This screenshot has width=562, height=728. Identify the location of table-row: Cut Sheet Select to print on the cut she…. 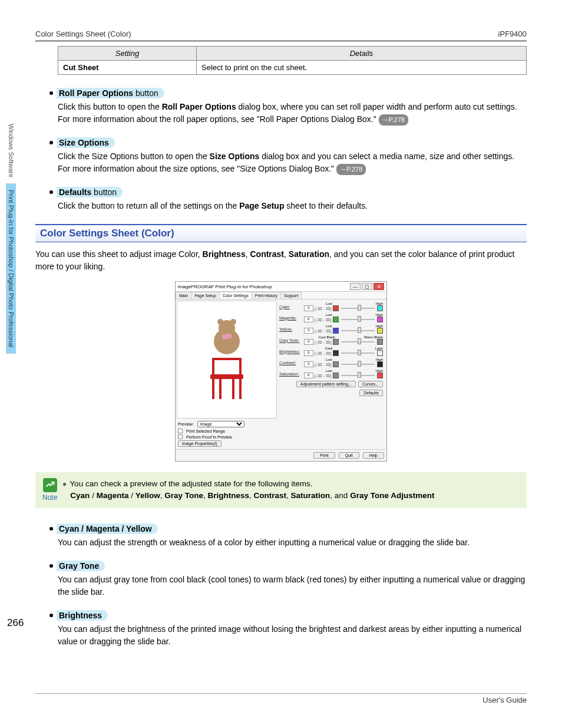
(292, 68).